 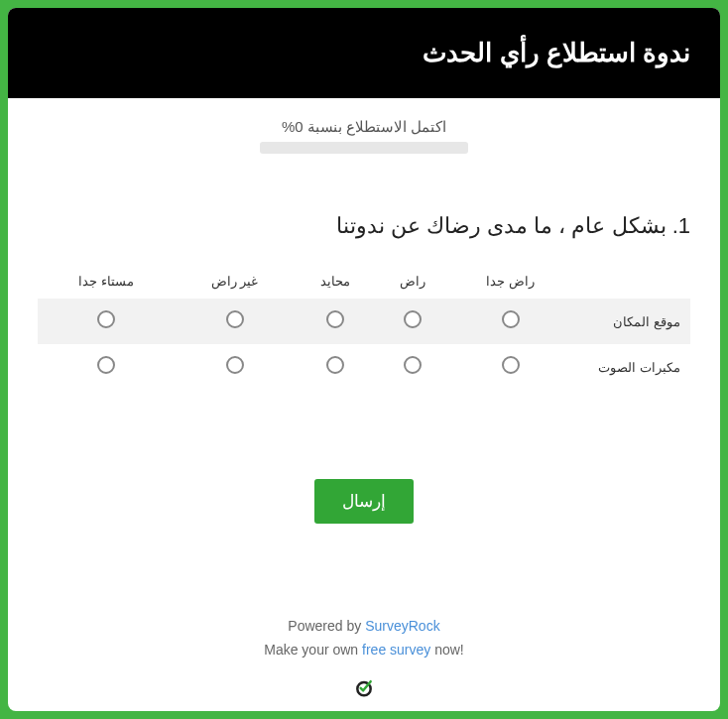 What do you see at coordinates (631, 367) in the screenshot?
I see `row-label: مكبرات الصوت` at bounding box center [631, 367].